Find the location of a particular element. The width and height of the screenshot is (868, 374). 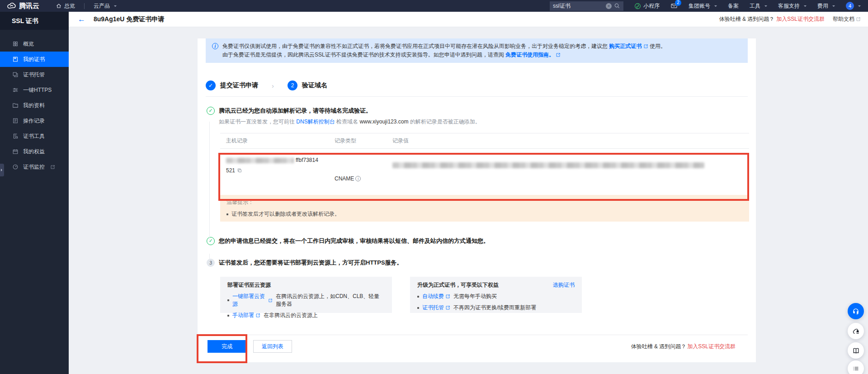

customer-service-button is located at coordinates (856, 311).